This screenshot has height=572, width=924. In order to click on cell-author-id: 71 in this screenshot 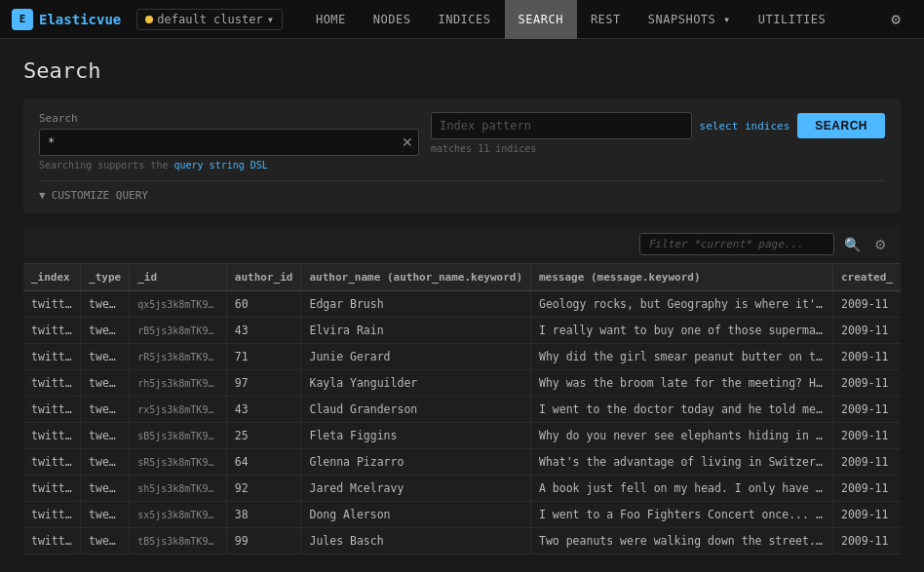, I will do `click(263, 357)`.